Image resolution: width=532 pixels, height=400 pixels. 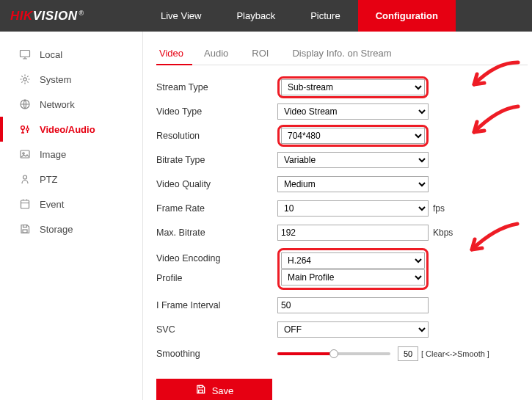 I want to click on brand-registered: ®, so click(x=81, y=13).